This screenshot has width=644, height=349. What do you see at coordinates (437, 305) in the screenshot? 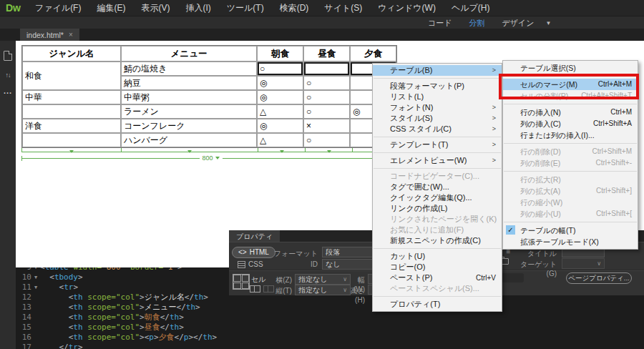
I see `context-menu-item: プロパティ(T)` at bounding box center [437, 305].